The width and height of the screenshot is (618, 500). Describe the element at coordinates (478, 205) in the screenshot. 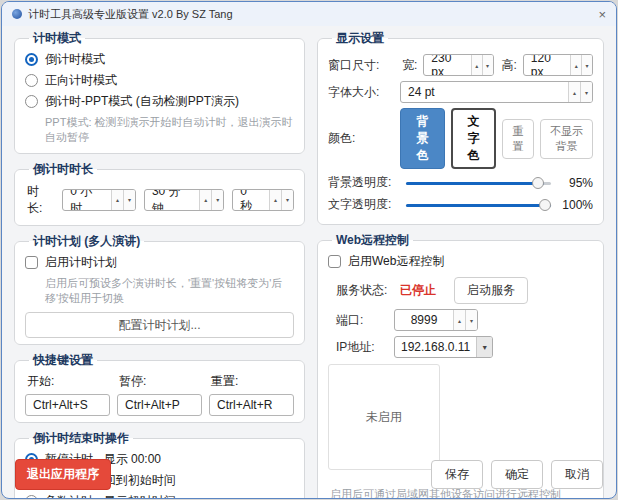

I see `text-opacity-slider` at that location.